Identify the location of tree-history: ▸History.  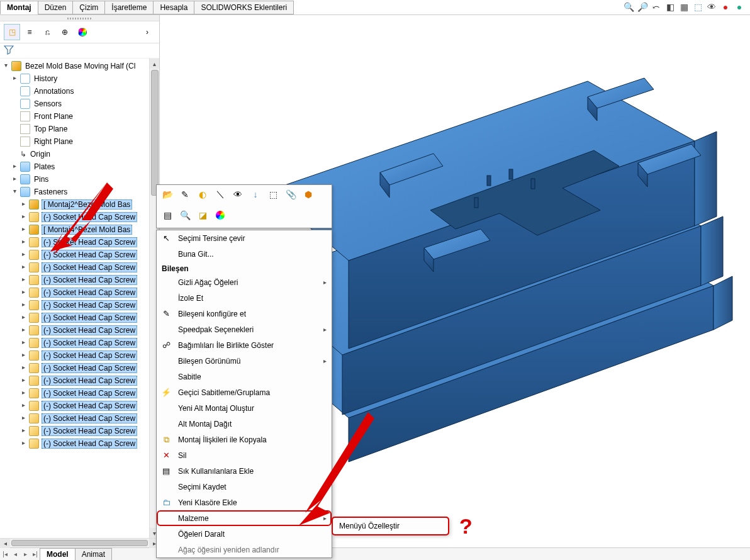
(74, 79).